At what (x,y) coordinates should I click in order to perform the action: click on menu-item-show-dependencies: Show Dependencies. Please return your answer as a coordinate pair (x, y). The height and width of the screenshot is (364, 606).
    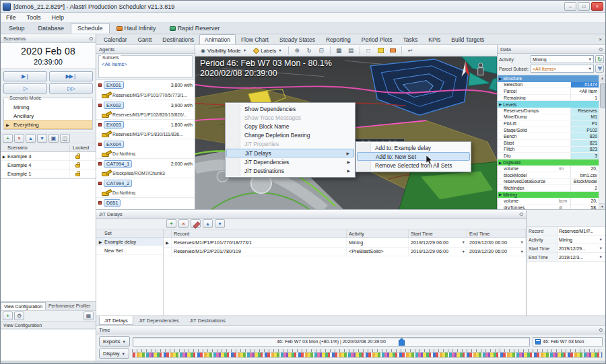
    Looking at the image, I should click on (290, 109).